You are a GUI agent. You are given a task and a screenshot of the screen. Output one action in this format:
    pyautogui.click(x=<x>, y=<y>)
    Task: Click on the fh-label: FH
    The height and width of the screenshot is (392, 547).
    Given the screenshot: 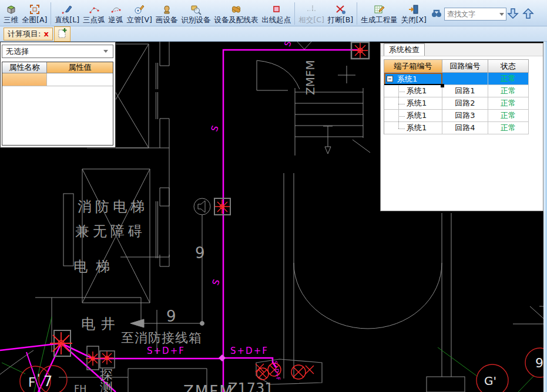 What is the action you would take?
    pyautogui.click(x=80, y=387)
    